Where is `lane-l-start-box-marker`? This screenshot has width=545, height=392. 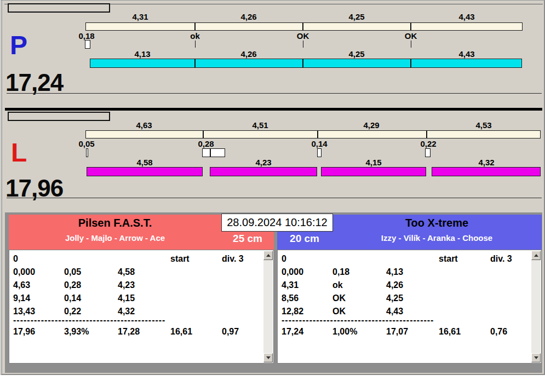 lane-l-start-box-marker is located at coordinates (87, 153).